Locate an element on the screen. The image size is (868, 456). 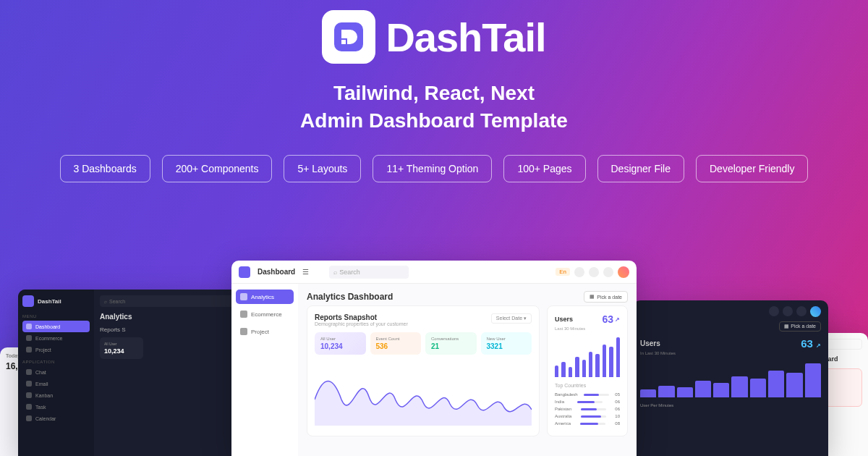
country-row: Bangladesh05 is located at coordinates (587, 394).